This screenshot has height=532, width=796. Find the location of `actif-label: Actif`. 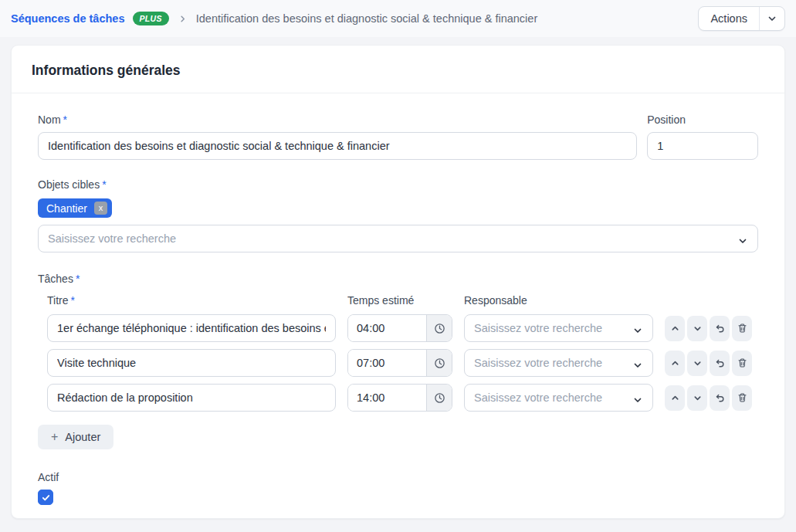

actif-label: Actif is located at coordinates (398, 477).